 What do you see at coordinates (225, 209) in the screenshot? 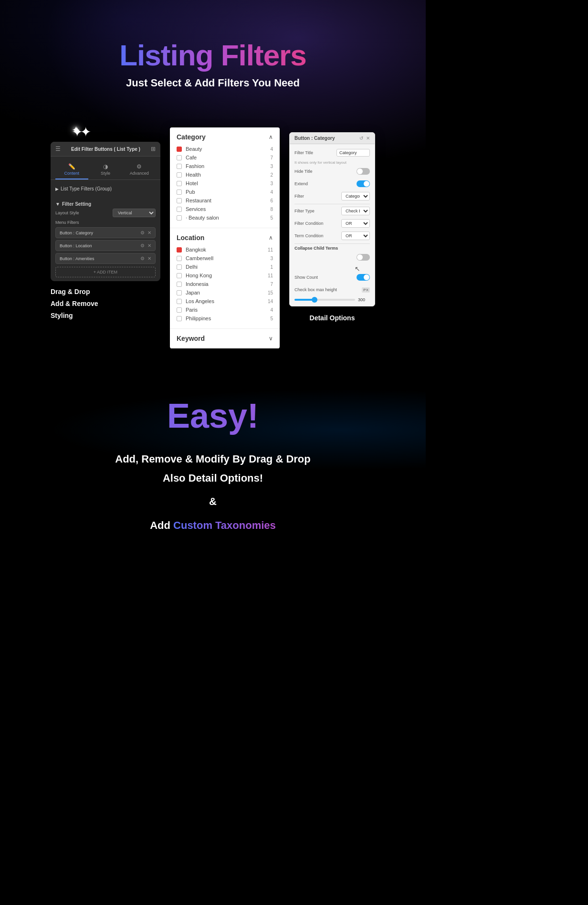
I see `list-item: Services 8` at bounding box center [225, 209].